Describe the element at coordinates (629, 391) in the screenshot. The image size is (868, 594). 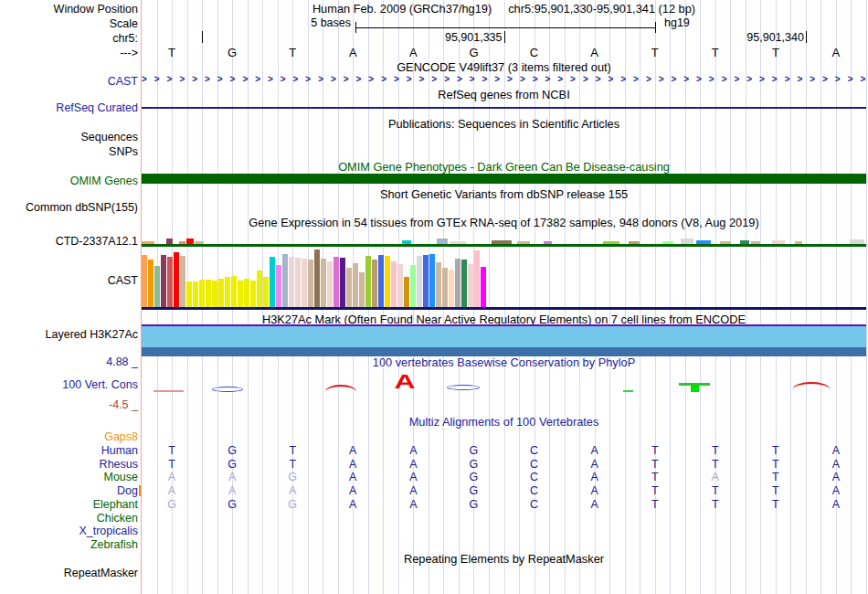
I see `conservation-dash` at that location.